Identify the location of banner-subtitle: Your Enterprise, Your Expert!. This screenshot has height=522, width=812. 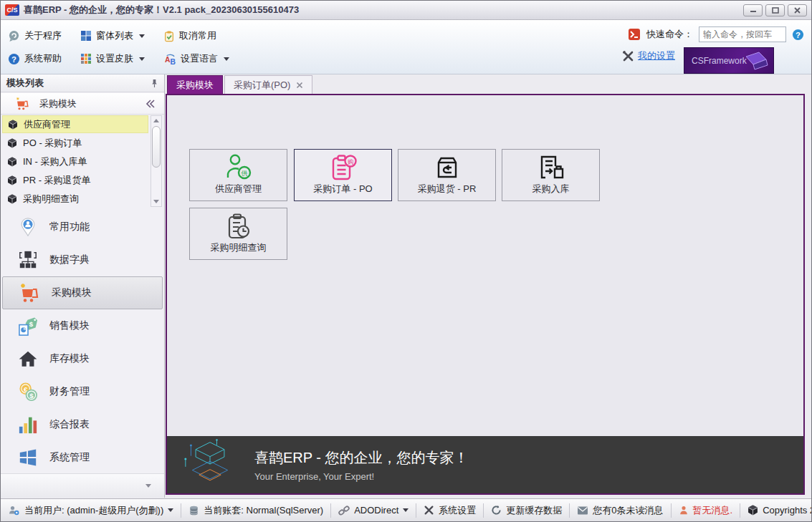
(361, 477).